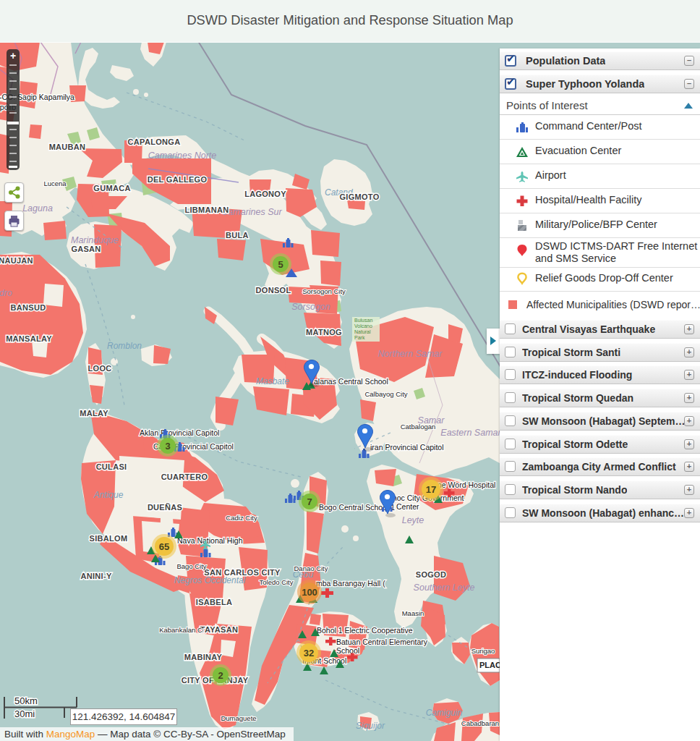 This screenshot has width=700, height=741. What do you see at coordinates (85, 249) in the screenshot?
I see `svg-text: GASAN` at bounding box center [85, 249].